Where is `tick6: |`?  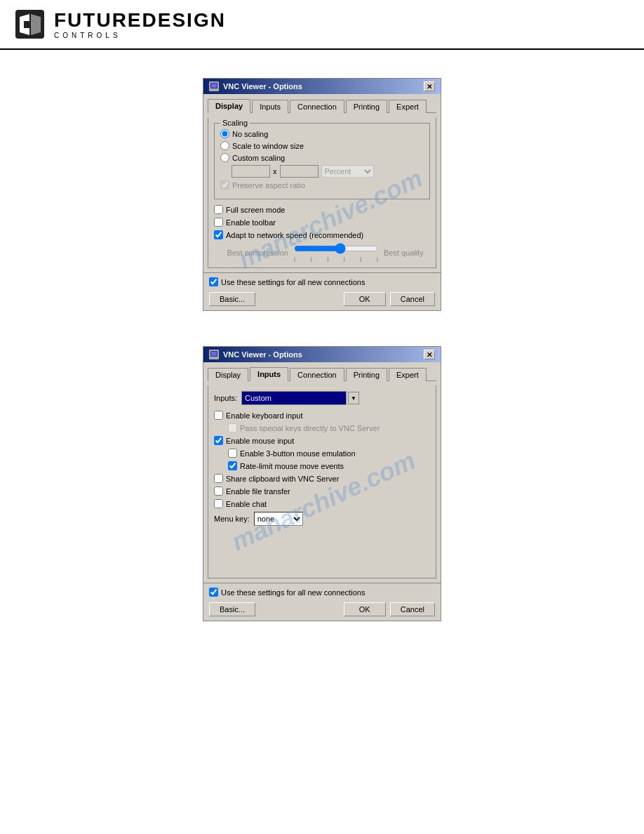
tick6: | is located at coordinates (377, 258).